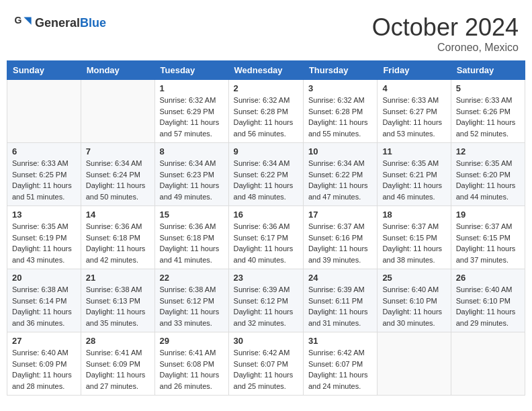 The width and height of the screenshot is (532, 411). I want to click on day-number: 22, so click(192, 278).